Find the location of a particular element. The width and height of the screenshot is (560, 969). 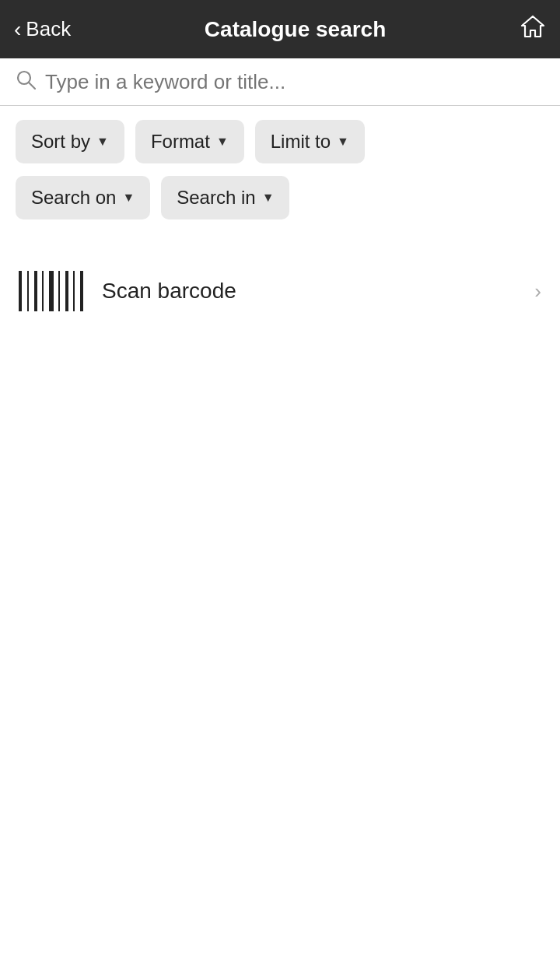

home-button is located at coordinates (533, 30).